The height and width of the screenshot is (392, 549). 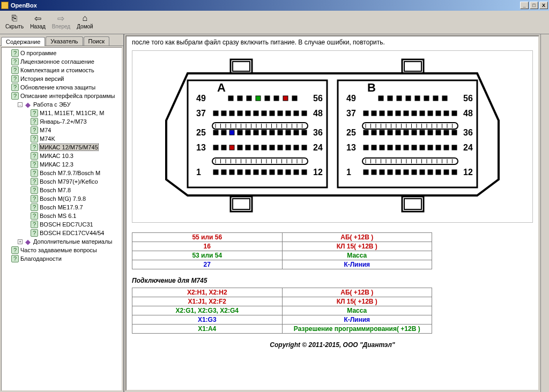 I want to click on tree-item: ?Bosch ME17.9.7, so click(x=62, y=207).